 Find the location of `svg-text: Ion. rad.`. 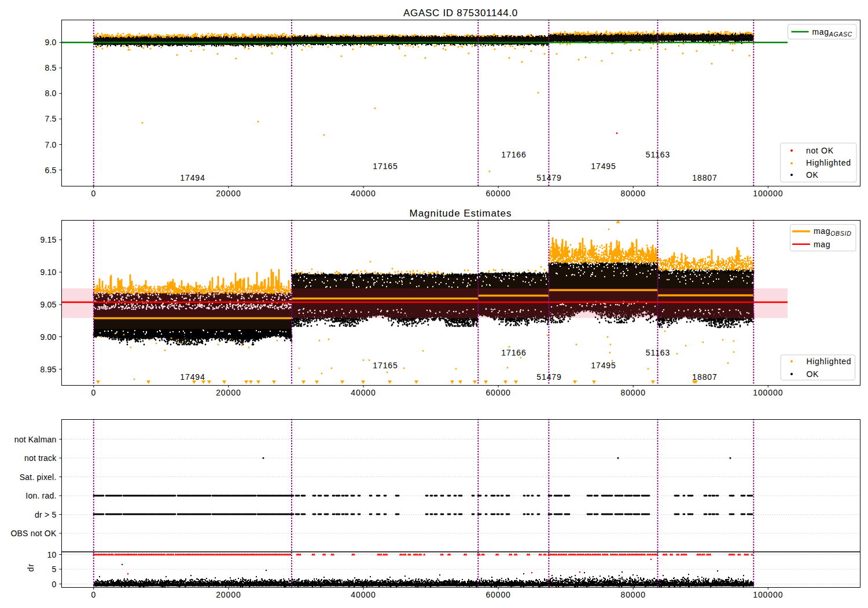

svg-text: Ion. rad. is located at coordinates (41, 496).